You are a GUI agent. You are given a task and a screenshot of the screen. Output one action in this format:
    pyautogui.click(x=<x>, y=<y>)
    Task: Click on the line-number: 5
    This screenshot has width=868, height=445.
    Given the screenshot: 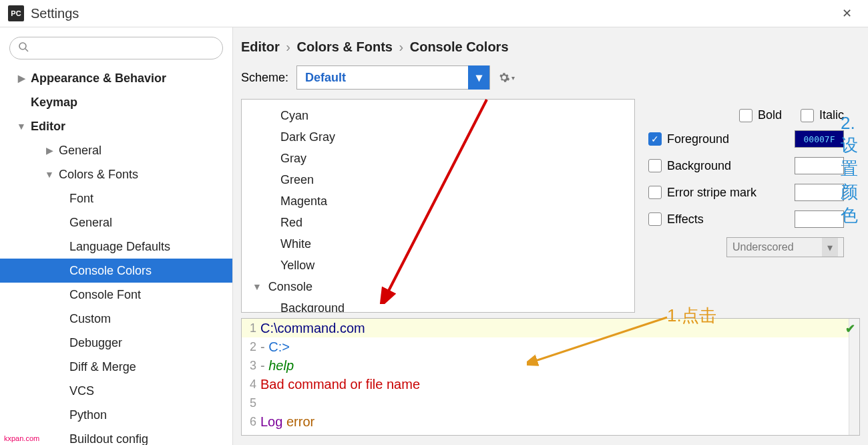 What is the action you would take?
    pyautogui.click(x=251, y=404)
    